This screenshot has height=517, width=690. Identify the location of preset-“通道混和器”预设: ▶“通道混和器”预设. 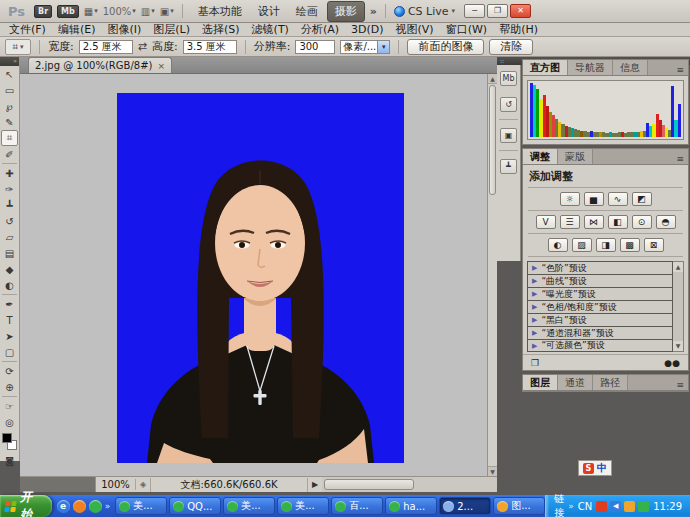
(600, 332).